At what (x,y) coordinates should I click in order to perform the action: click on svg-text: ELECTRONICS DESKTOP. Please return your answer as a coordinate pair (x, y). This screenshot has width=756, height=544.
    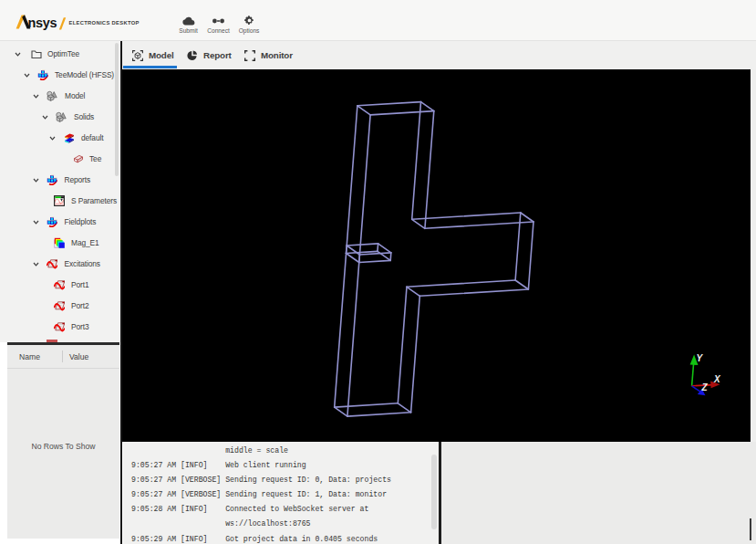
    Looking at the image, I should click on (104, 23).